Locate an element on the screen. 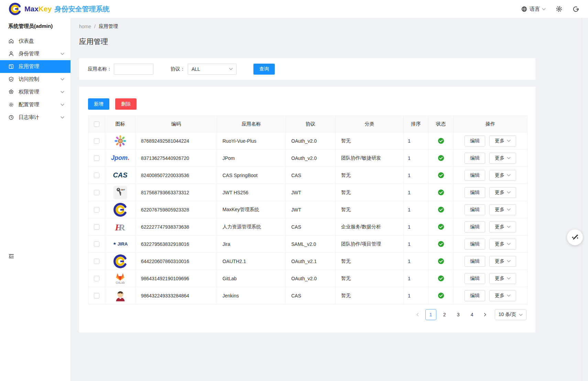  protocol-select: ALL is located at coordinates (212, 69).